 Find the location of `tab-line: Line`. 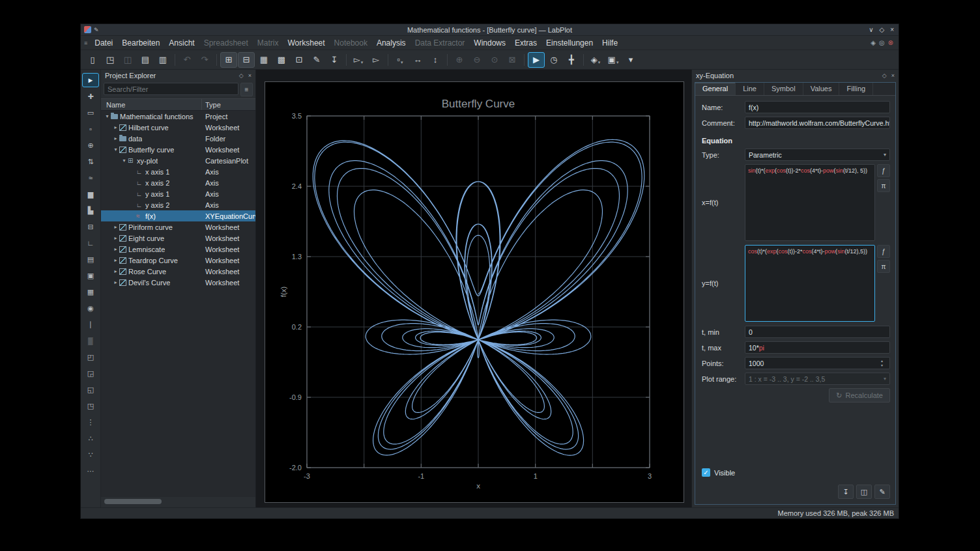

tab-line: Line is located at coordinates (750, 89).